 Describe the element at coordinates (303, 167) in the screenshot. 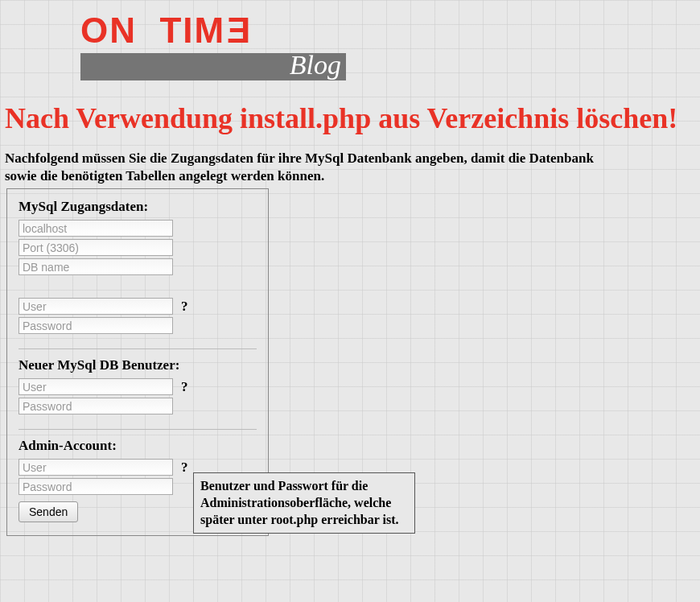

I see `intro-text: Nachfolgend müssen Sie die Zugangsdaten …` at that location.